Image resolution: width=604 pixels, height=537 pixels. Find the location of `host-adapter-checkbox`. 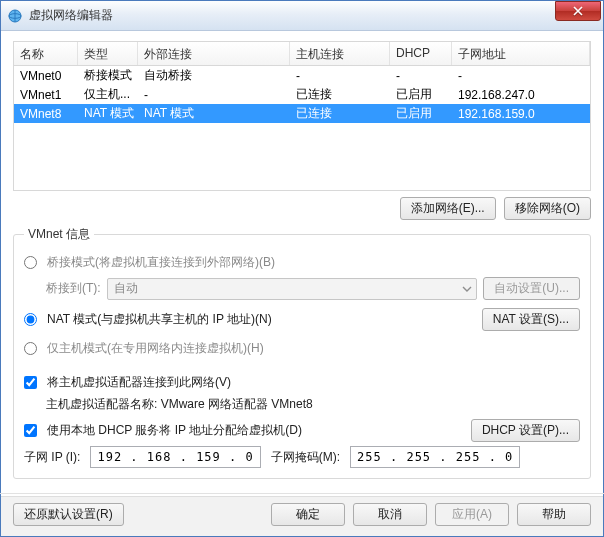

host-adapter-checkbox is located at coordinates (30, 382).